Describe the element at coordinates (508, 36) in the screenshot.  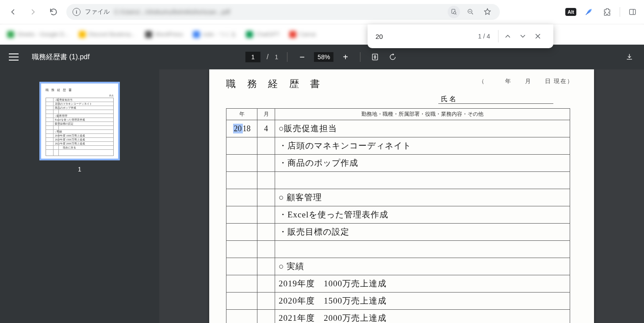
I see `find-prev-button` at that location.